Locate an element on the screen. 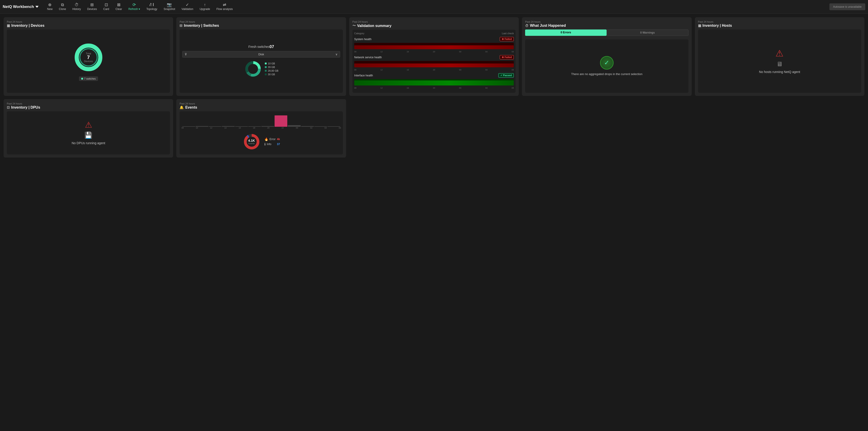 The height and width of the screenshot is (431, 868). events-time: Past 24 hours is located at coordinates (261, 104).